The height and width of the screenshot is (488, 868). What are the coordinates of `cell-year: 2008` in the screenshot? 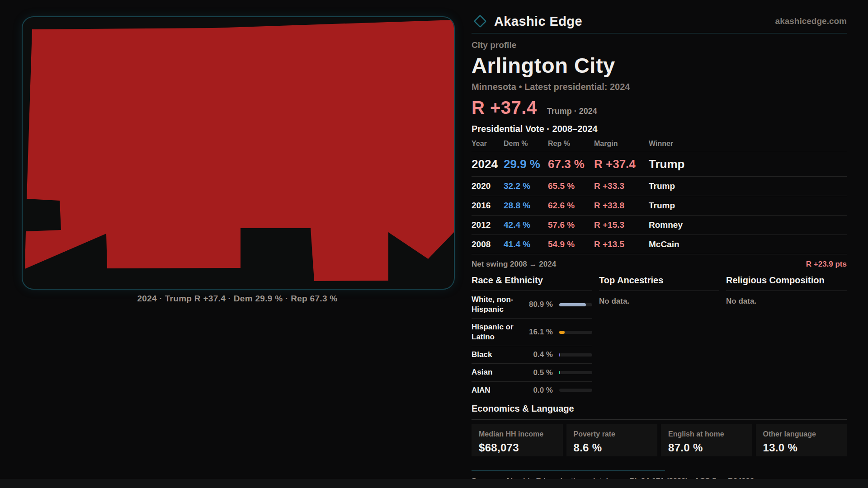 It's located at (487, 244).